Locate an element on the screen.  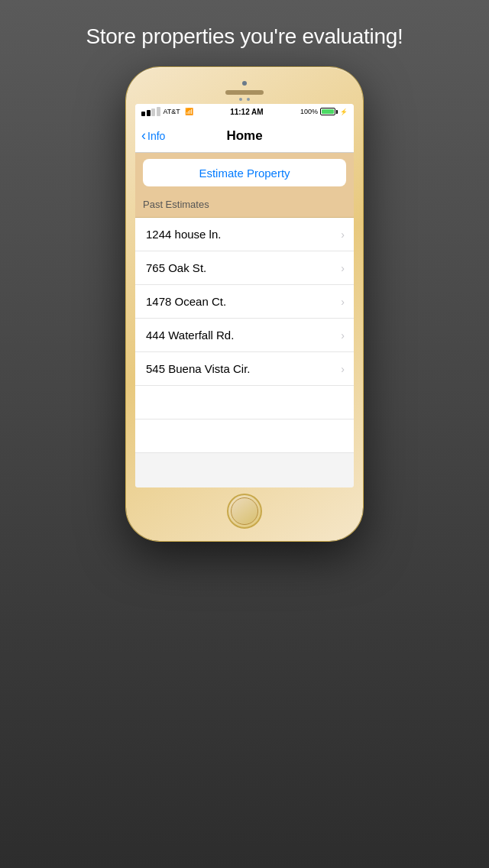
address-text: 1478 Ocean Ct. is located at coordinates (186, 301).